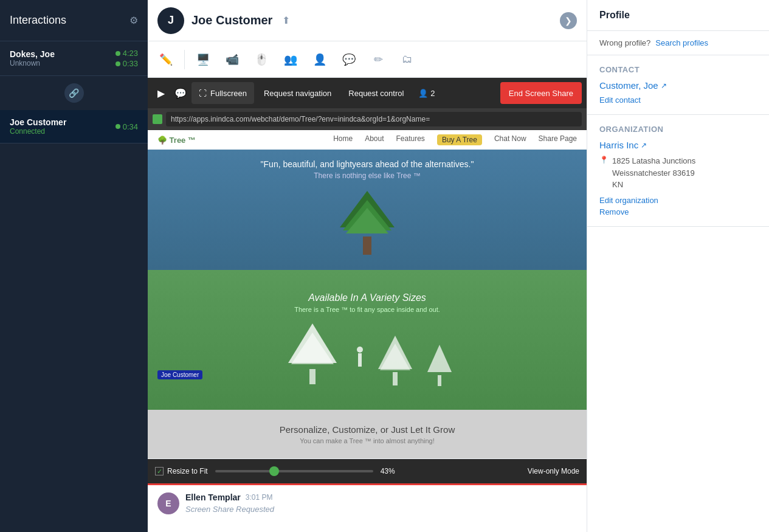  What do you see at coordinates (118, 54) in the screenshot?
I see `status-dot` at bounding box center [118, 54].